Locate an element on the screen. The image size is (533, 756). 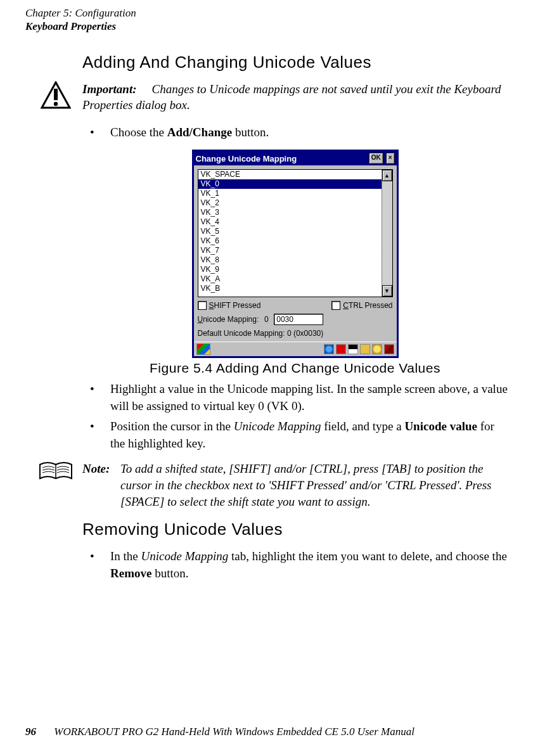
manual-title: WORKABOUT PRO G2 Hand-Held With Windows … is located at coordinates (234, 731).